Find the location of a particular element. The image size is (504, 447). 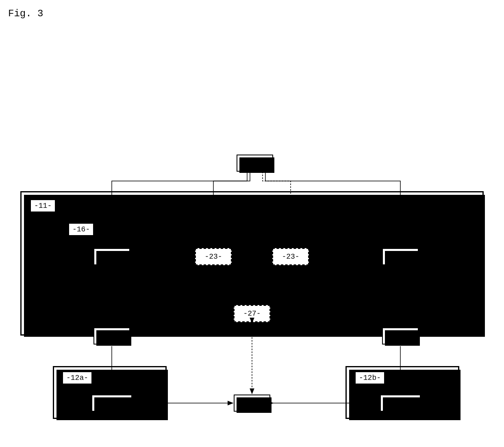

ellipsis: ... is located at coordinates (253, 256).